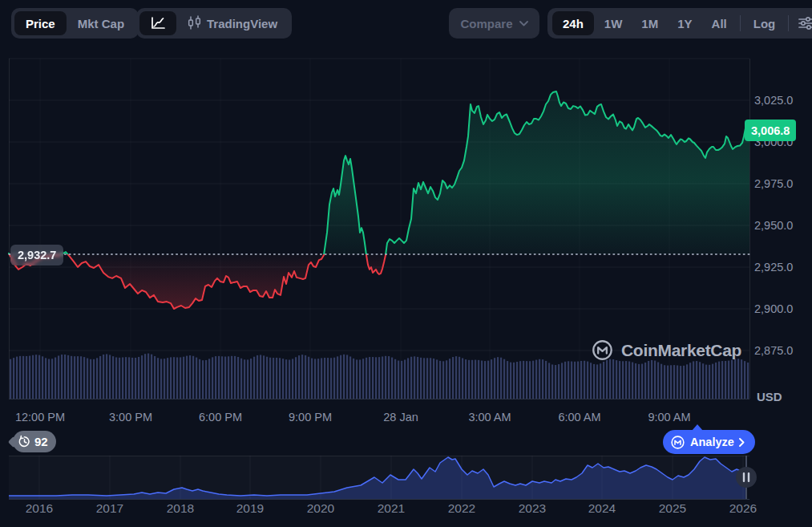  I want to click on svg-text: 2026, so click(743, 509).